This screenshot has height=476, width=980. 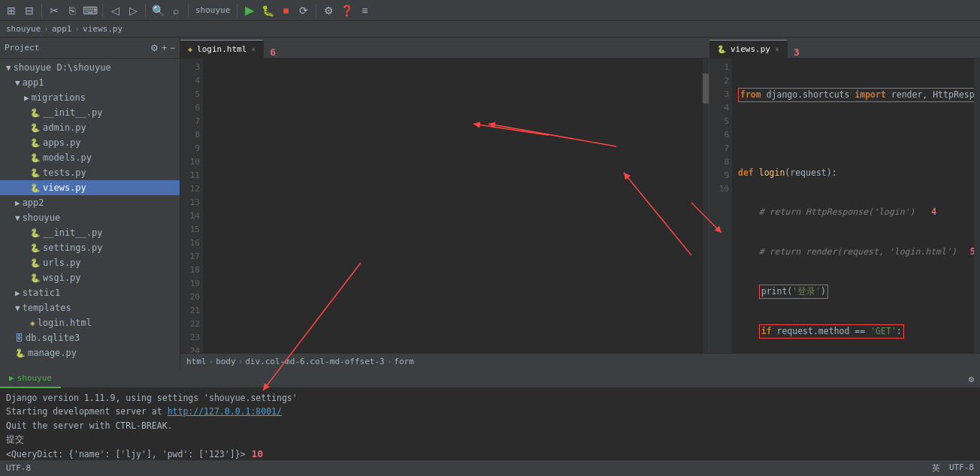 I want to click on sidebar-item-db: 🗄 db.sqlite3, so click(x=90, y=338).